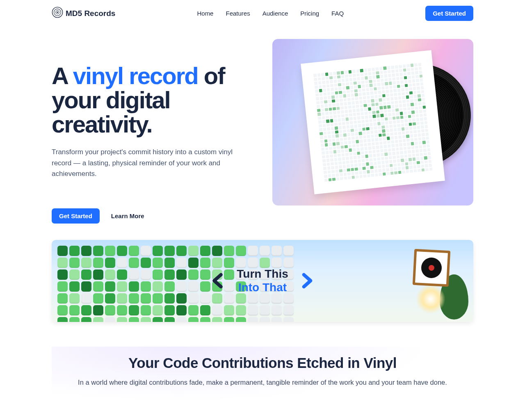 The image size is (525, 420). What do you see at coordinates (262, 281) in the screenshot?
I see `banner-text: Turn This Into That` at bounding box center [262, 281].